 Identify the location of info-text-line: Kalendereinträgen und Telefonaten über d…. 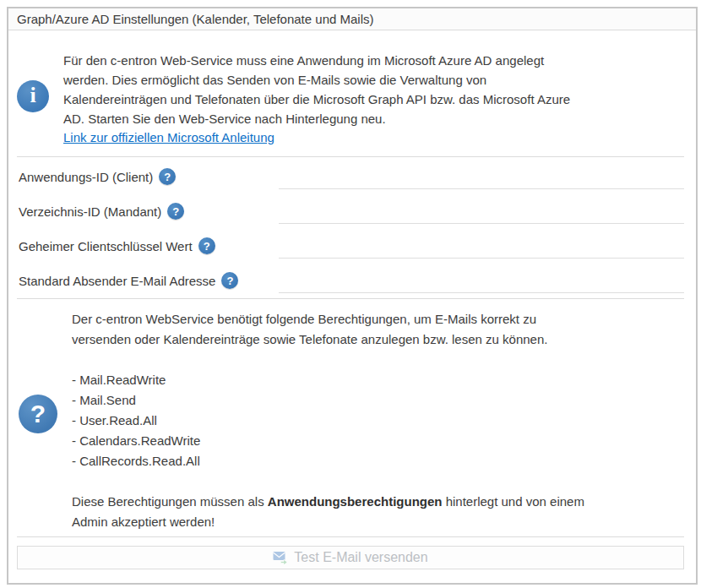
(317, 100).